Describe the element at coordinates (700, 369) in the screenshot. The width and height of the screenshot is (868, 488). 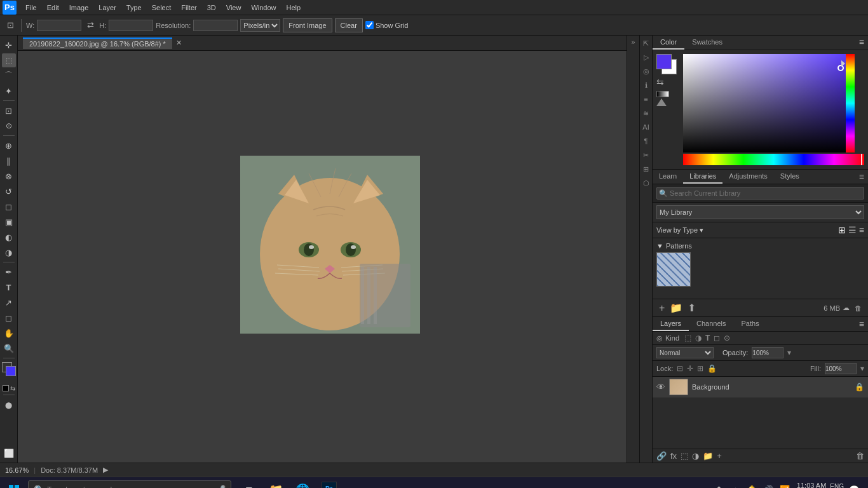
I see `lock-artboard-icon: ⊞` at that location.